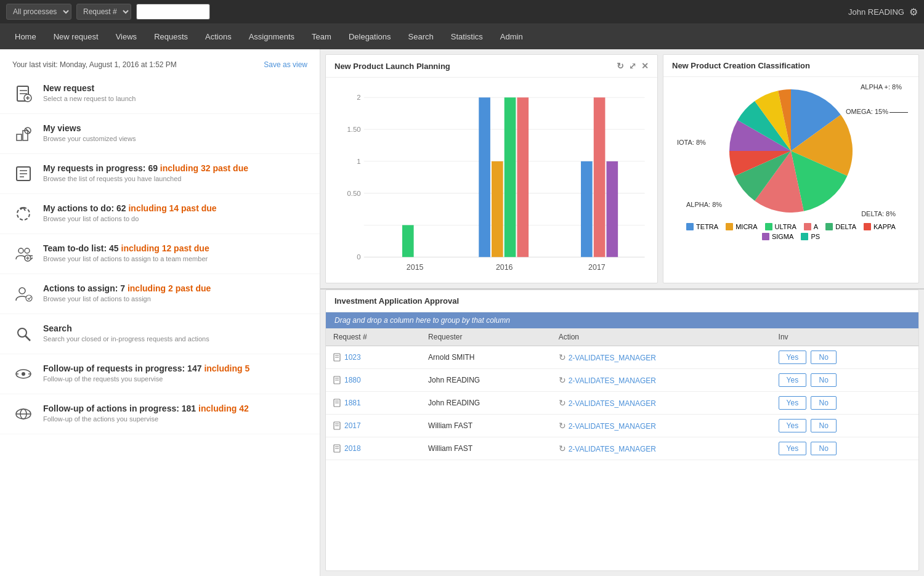 Image resolution: width=924 pixels, height=576 pixels. What do you see at coordinates (811, 227) in the screenshot?
I see `legend-a: A` at bounding box center [811, 227].